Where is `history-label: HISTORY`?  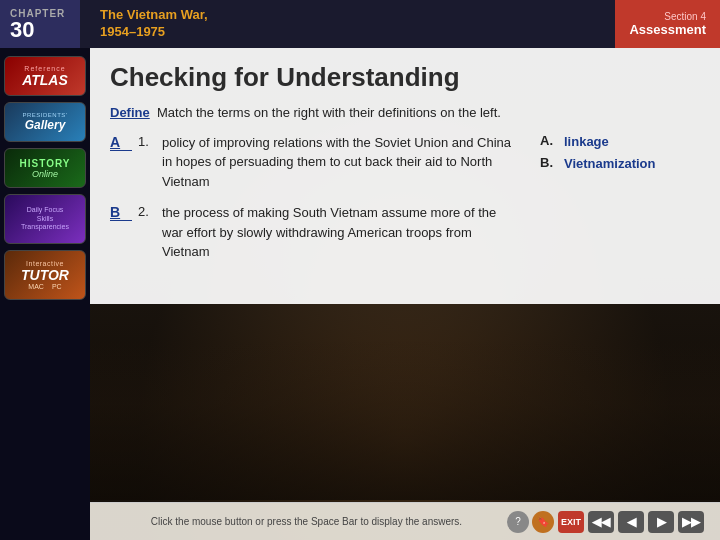
history-label: HISTORY is located at coordinates (46, 164).